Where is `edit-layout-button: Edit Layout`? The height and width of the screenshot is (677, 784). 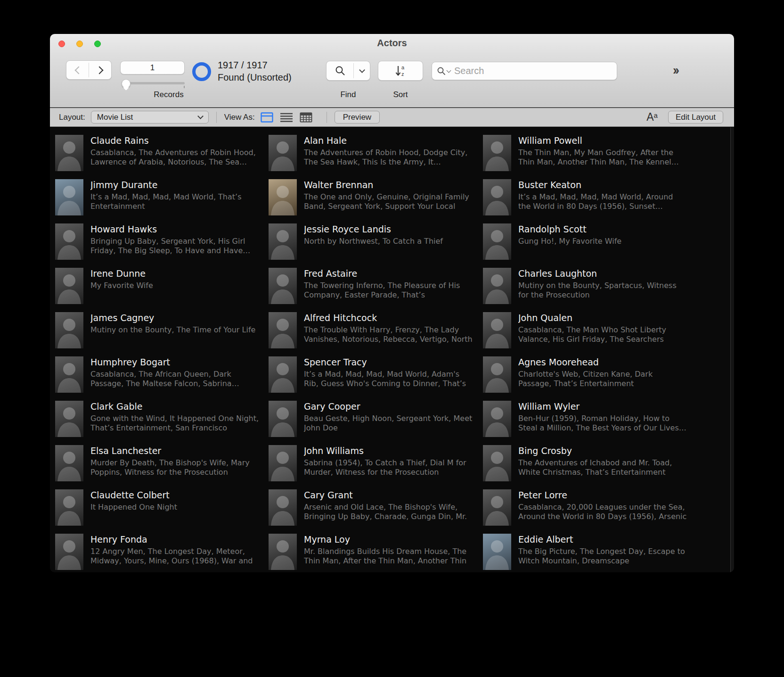 edit-layout-button: Edit Layout is located at coordinates (695, 117).